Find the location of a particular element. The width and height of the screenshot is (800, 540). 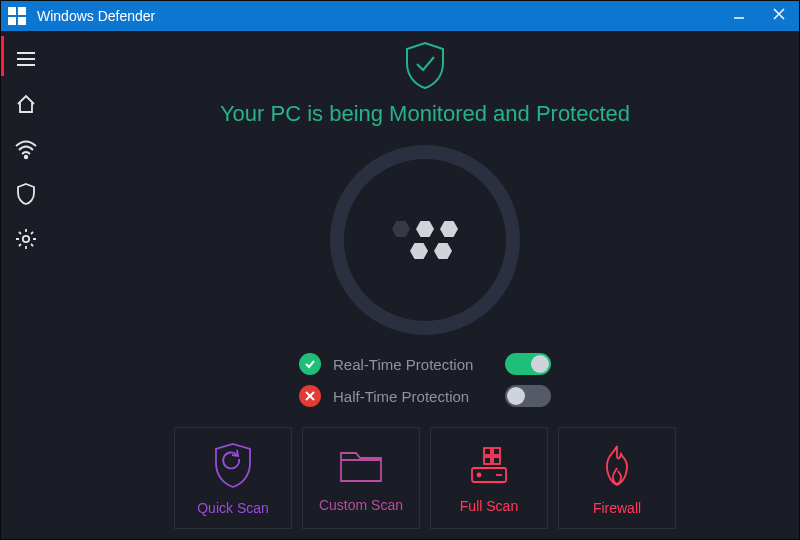

close-button is located at coordinates (779, 16).